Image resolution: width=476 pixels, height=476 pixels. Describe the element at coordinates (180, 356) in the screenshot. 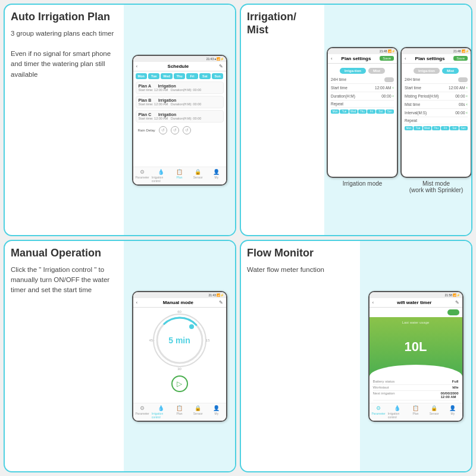

I see `manual-phones: 21:43 📶⚡ ‹ Manual mode ✎ 60 15 30 45 ·` at that location.